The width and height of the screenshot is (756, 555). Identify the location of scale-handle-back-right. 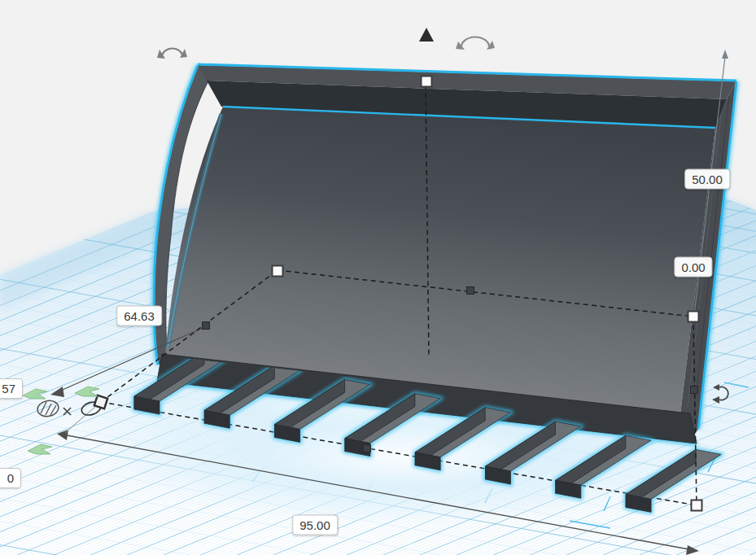
(693, 317).